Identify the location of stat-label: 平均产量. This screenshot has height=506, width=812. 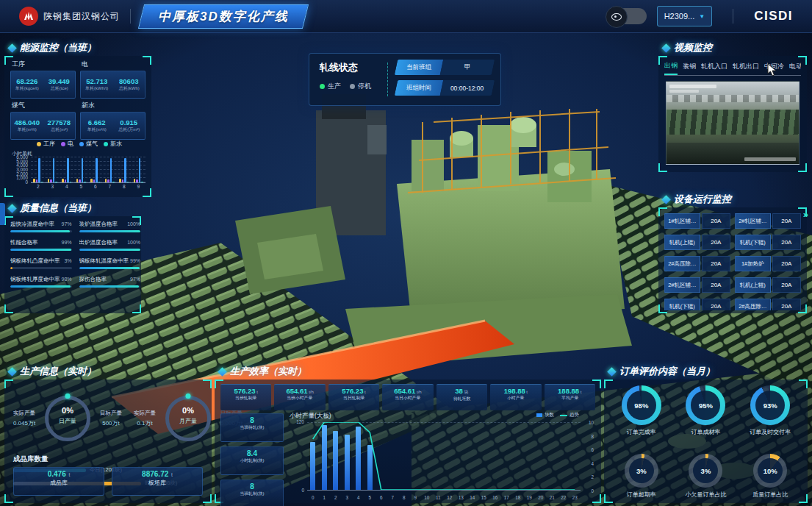
(570, 398).